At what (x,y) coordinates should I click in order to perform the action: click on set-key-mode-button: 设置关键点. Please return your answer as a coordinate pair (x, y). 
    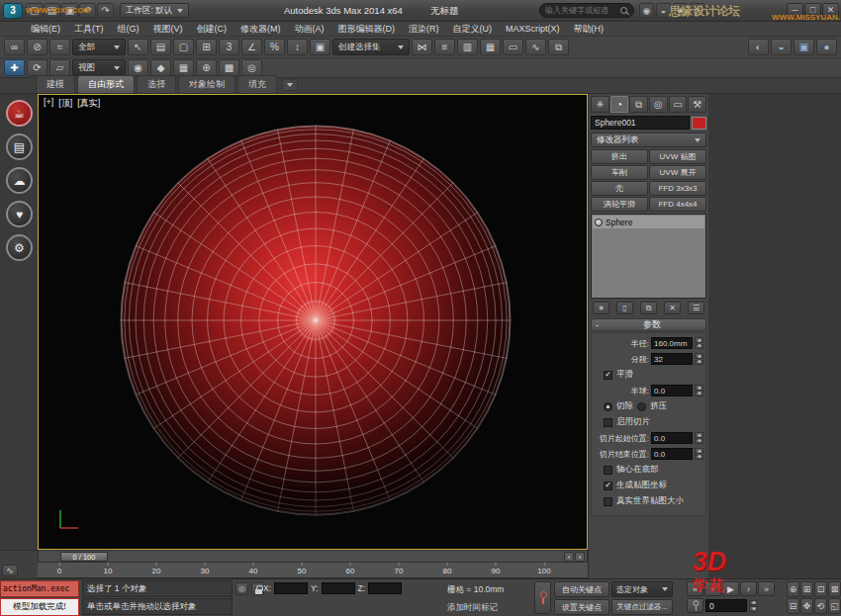
    Looking at the image, I should click on (582, 607).